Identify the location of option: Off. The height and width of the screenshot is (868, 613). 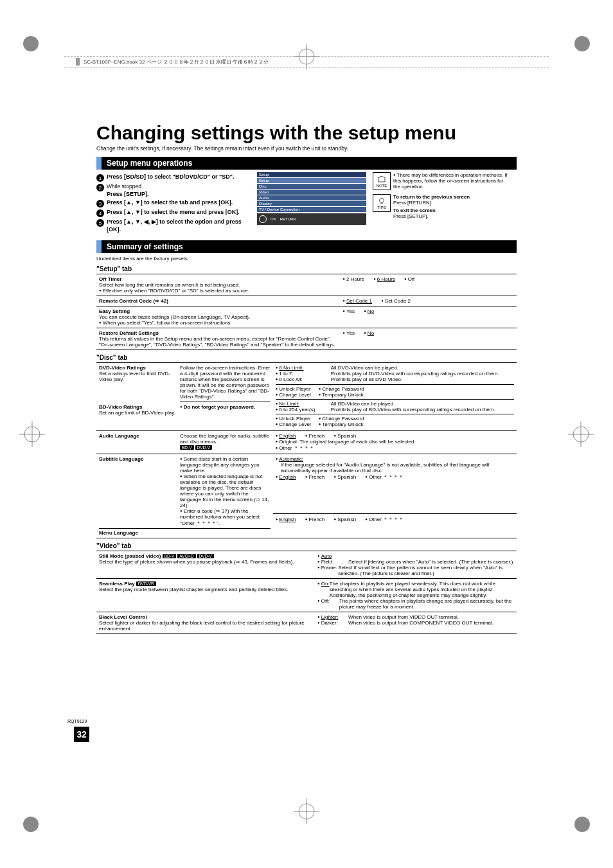
(409, 279).